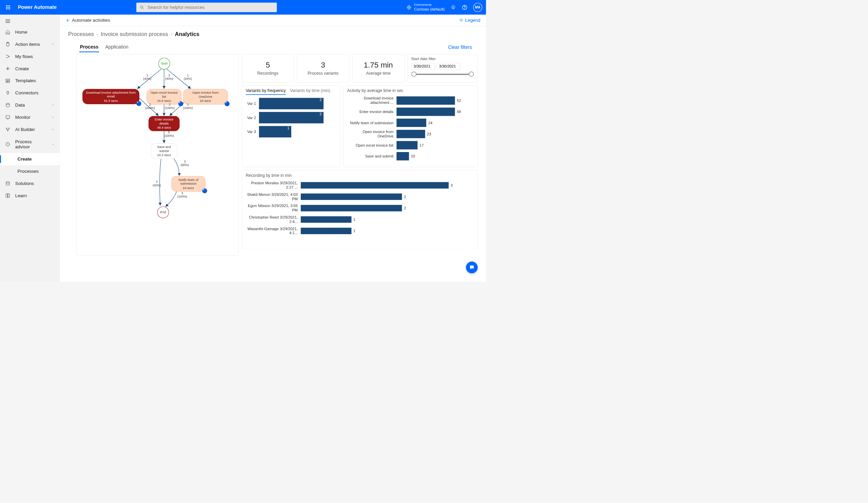 The width and height of the screenshot is (868, 503). What do you see at coordinates (472, 268) in the screenshot?
I see `chat-button` at bounding box center [472, 268].